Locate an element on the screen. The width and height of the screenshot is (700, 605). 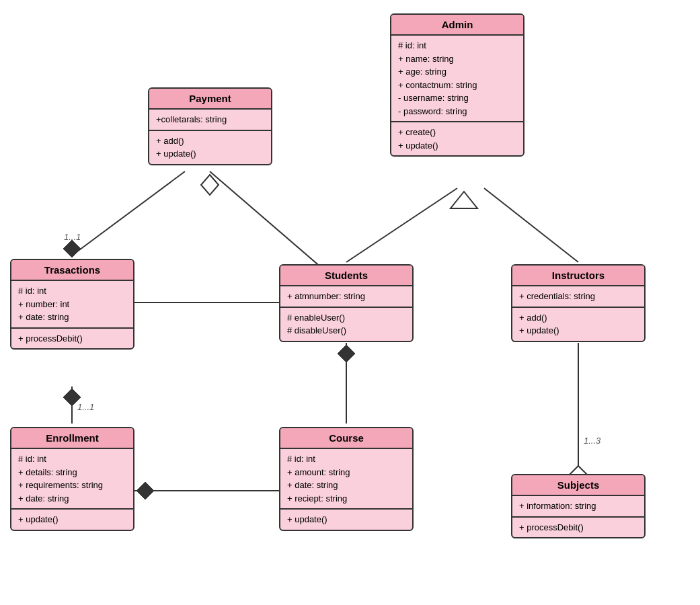
class-enrollment: Enrollment # id: int + details: string +… is located at coordinates (73, 479).